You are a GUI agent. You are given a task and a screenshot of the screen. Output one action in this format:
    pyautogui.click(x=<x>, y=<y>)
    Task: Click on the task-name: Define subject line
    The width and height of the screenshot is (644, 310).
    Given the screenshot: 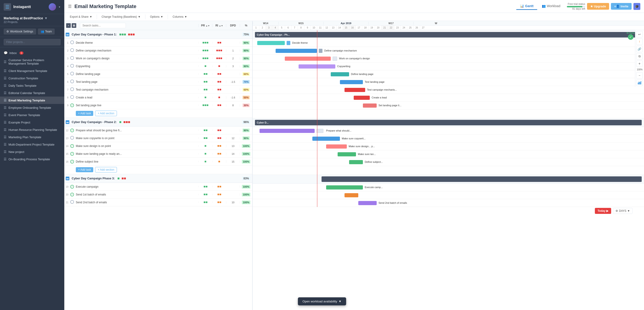 What is the action you would take?
    pyautogui.click(x=136, y=162)
    